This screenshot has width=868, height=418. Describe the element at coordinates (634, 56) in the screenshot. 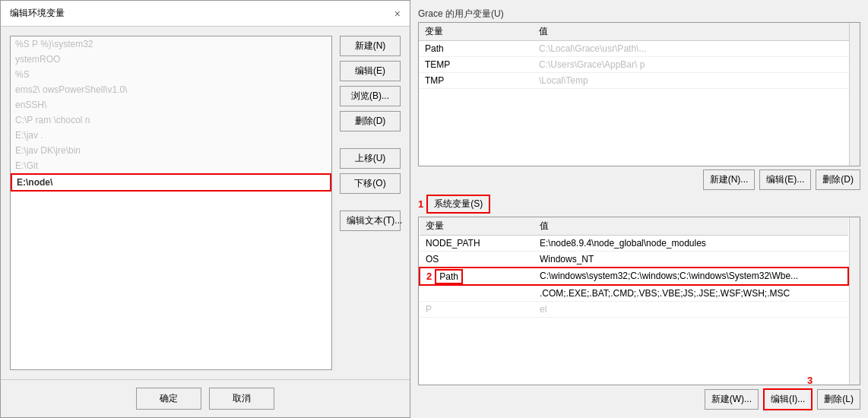

I see `user-vars-table: 变量 值 PathC:\Local\Grace\usr\Path\...TEMP…` at that location.